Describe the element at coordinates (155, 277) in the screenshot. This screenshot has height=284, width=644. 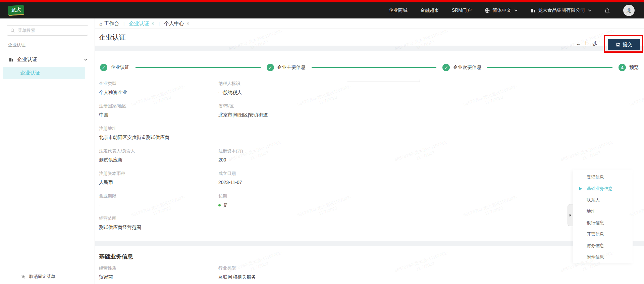
I see `field-value: 贸易商` at that location.